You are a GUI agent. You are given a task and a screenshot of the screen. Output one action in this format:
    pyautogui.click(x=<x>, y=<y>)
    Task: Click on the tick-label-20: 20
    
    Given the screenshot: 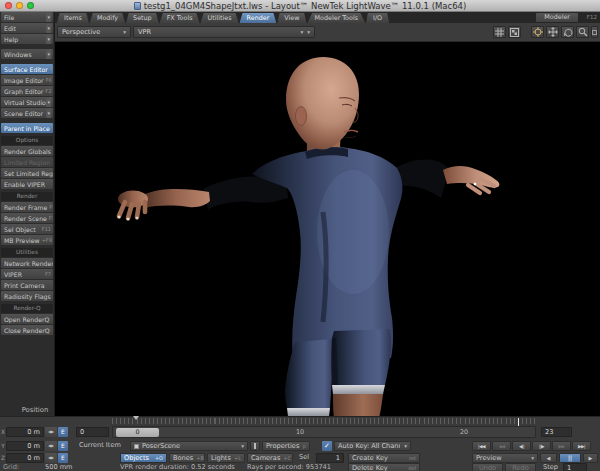 What is the action you would take?
    pyautogui.click(x=464, y=432)
    